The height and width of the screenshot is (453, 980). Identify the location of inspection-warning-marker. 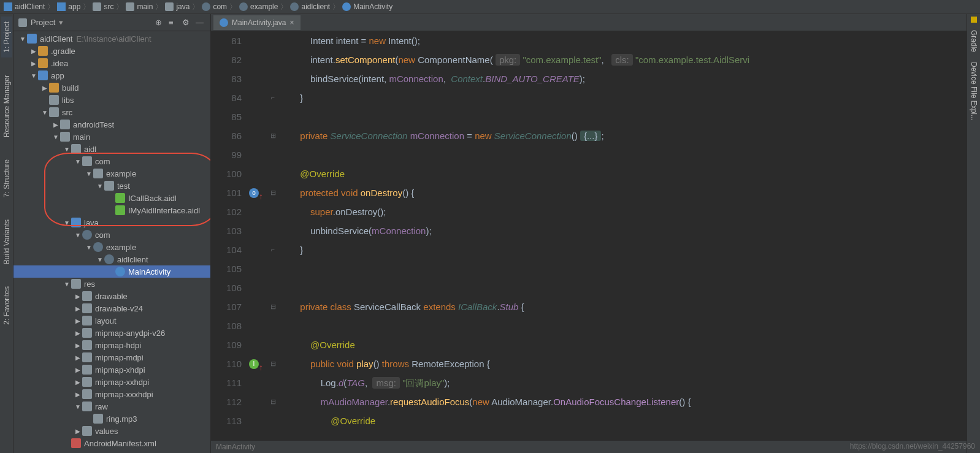
(974, 20).